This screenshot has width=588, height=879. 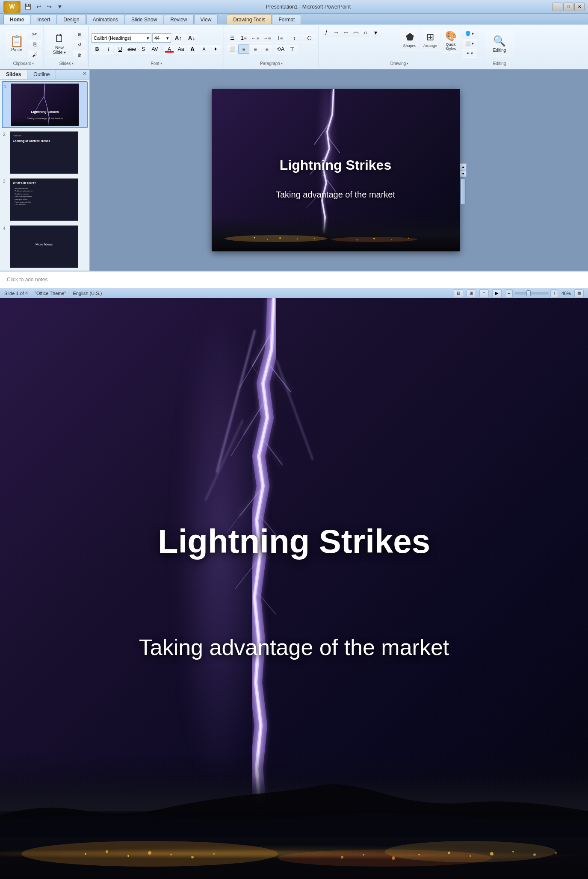 What do you see at coordinates (463, 170) in the screenshot?
I see `vertical-scrollbar: ▲ ▼` at bounding box center [463, 170].